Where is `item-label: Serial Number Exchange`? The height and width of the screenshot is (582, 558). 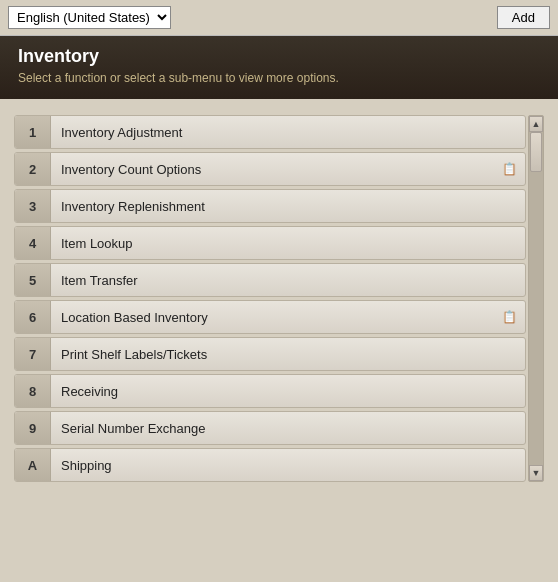 item-label: Serial Number Exchange is located at coordinates (288, 428).